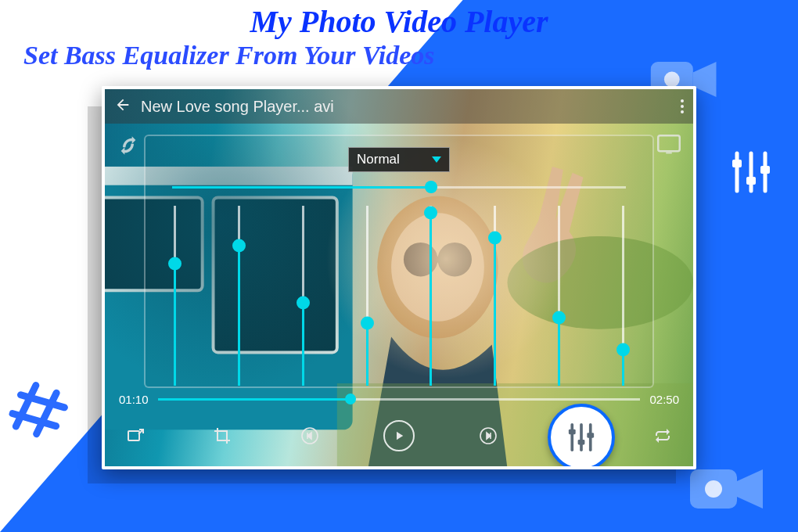 The image size is (798, 532). Describe the element at coordinates (664, 399) in the screenshot. I see `time-total: 02:50` at that location.